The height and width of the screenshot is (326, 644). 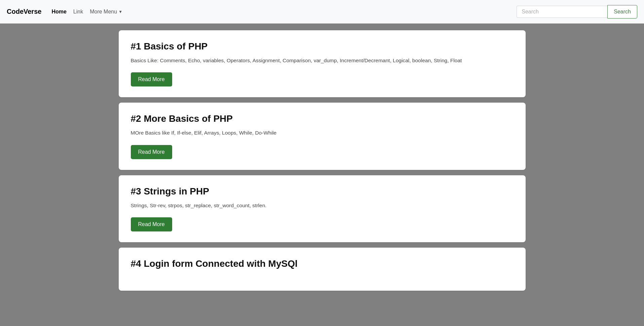 I want to click on card-4: #4 Login form Connected with MySQl, so click(x=322, y=269).